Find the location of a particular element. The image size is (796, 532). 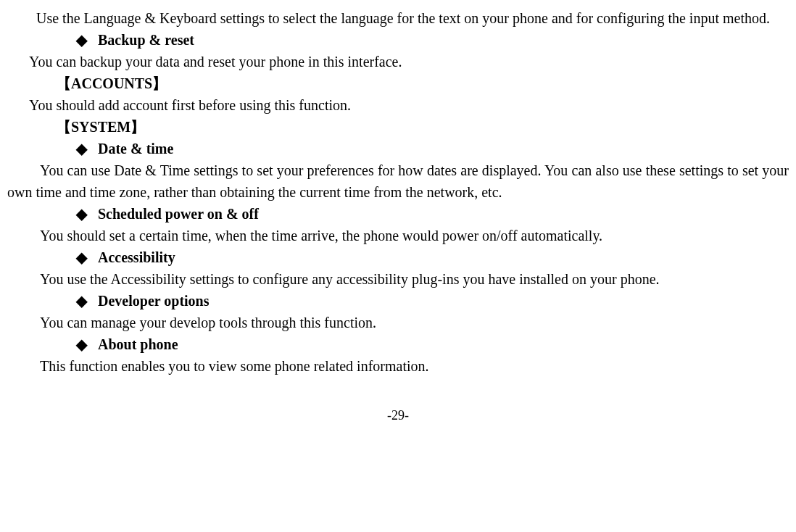

heading-accessibility: ◆Accessibility is located at coordinates (398, 257).